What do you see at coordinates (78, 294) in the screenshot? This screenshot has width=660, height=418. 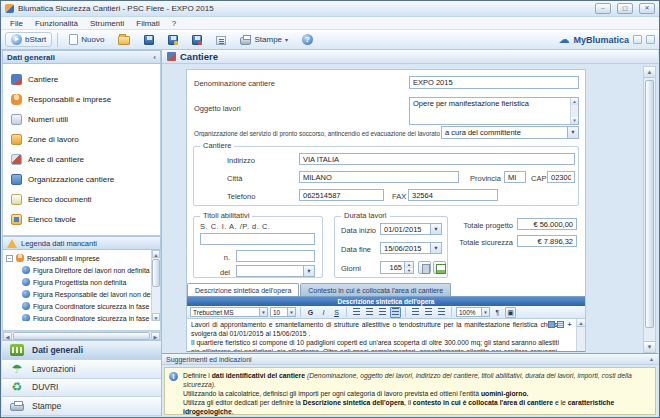 I see `tree-item: Figura Responsabile dei lavori non defin…` at bounding box center [78, 294].